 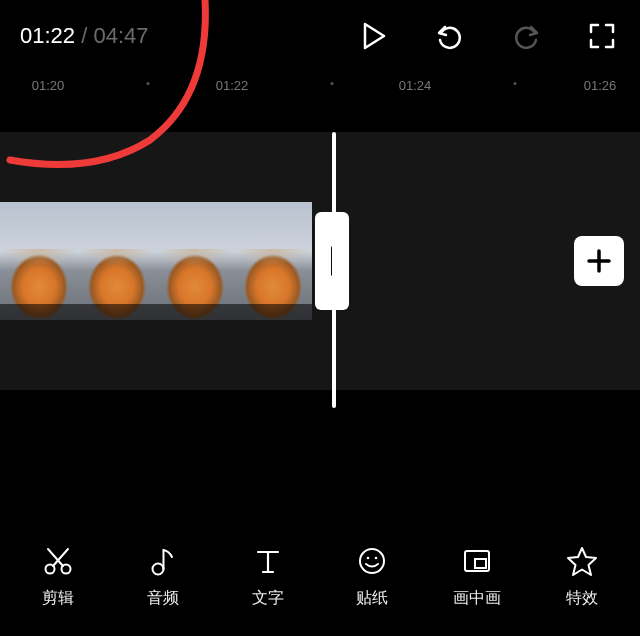 What do you see at coordinates (477, 561) in the screenshot?
I see `picture-in-picture-icon` at bounding box center [477, 561].